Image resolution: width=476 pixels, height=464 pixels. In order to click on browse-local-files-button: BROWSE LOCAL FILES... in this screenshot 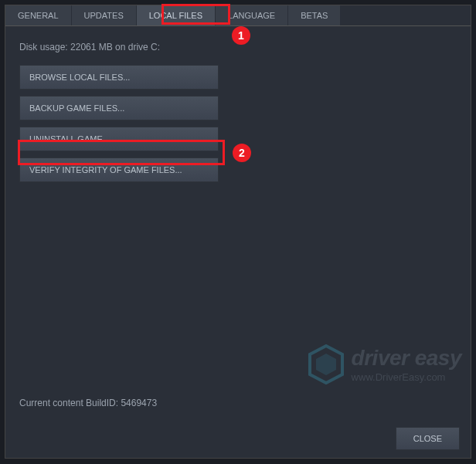, I will do `click(119, 77)`.